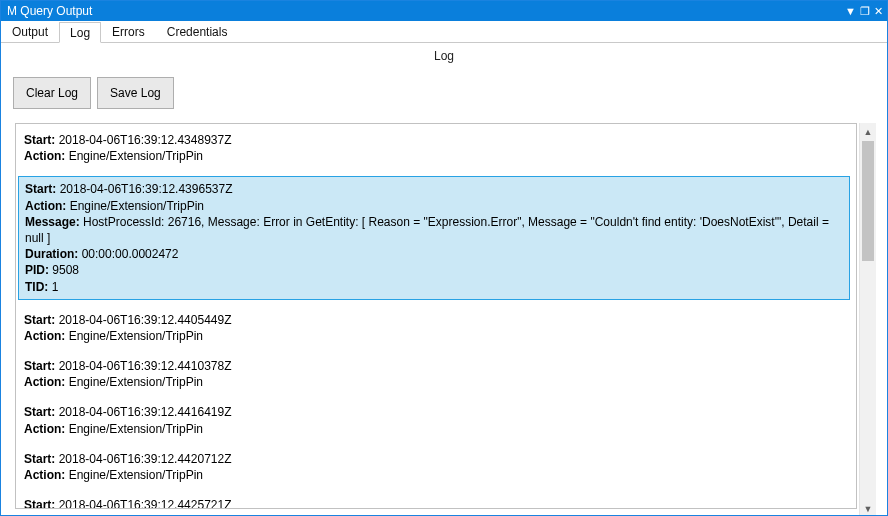  Describe the element at coordinates (437, 153) in the screenshot. I see `log-entry: Start: 2018-04-06T16:39:12.4348937ZActio…` at that location.